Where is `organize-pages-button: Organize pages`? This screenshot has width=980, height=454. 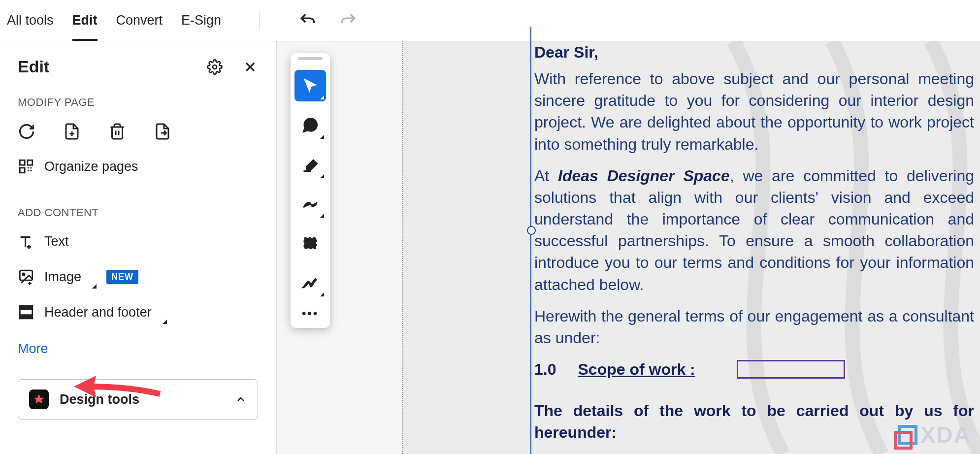 organize-pages-button: Organize pages is located at coordinates (138, 166).